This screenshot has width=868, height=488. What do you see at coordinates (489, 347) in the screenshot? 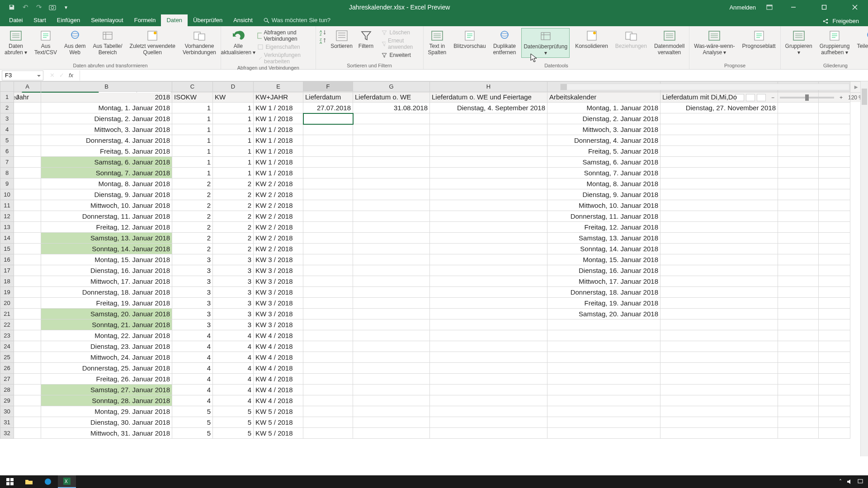
I see `cell-H24` at bounding box center [489, 347].